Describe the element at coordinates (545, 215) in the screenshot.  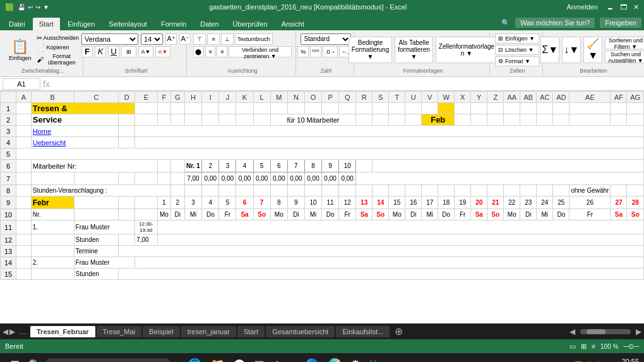
I see `cell-AC10: Mi` at that location.